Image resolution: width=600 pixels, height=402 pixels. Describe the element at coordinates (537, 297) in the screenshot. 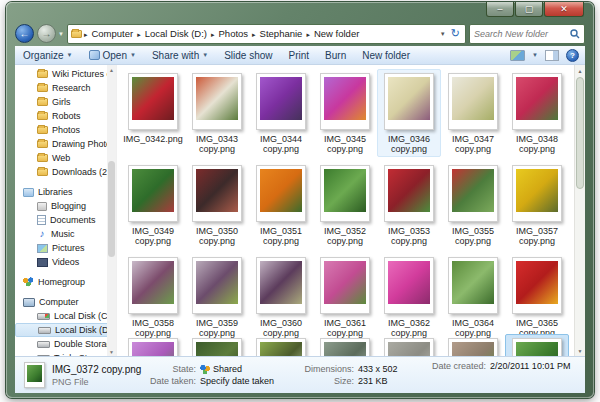

I see `file-item: IMG_0365 copy.png` at that location.